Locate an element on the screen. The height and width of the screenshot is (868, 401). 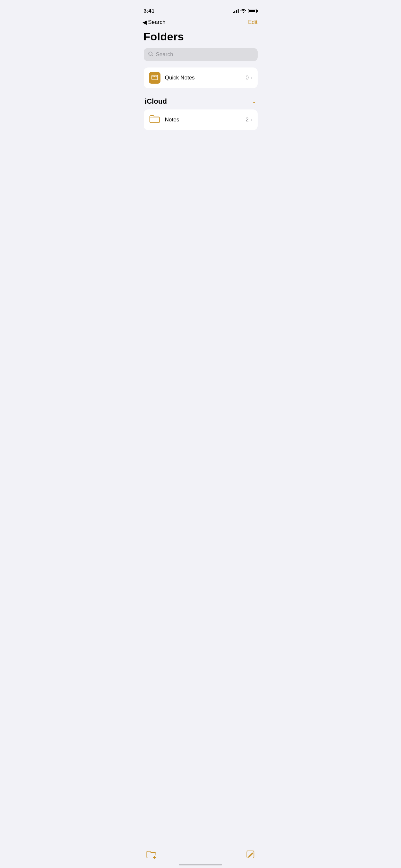
status-bar: 3:41 is located at coordinates (201, 9).